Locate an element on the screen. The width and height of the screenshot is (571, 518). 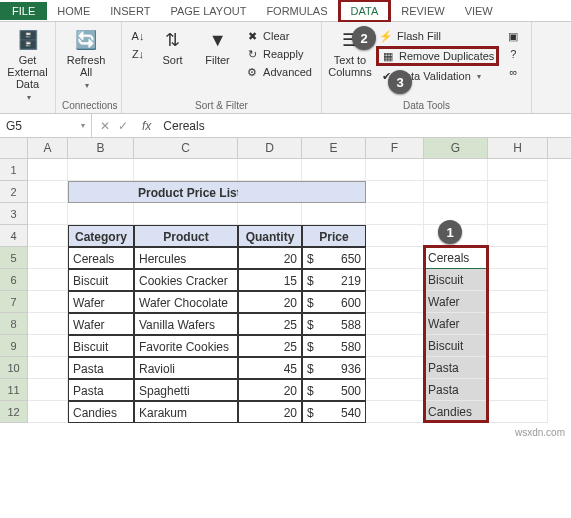
flash-fill-button: ⚡Flash Fill is located at coordinates (438, 36).